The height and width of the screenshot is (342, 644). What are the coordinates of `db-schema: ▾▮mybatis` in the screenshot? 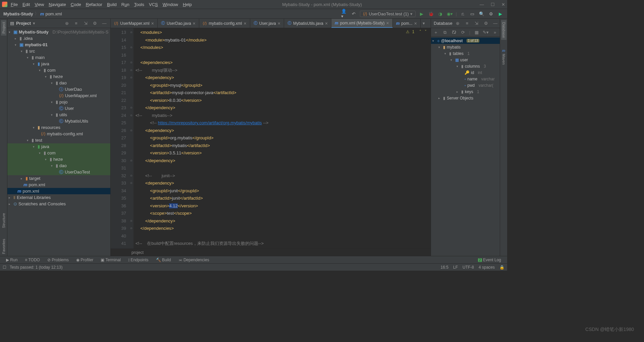 It's located at (466, 47).